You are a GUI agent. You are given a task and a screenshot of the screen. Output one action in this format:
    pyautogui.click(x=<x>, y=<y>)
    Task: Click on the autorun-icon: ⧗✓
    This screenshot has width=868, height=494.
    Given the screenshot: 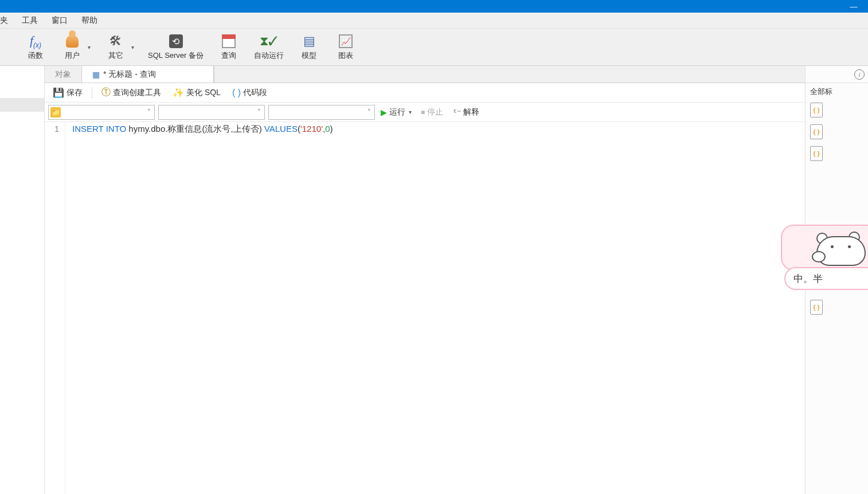 What is the action you would take?
    pyautogui.click(x=269, y=41)
    